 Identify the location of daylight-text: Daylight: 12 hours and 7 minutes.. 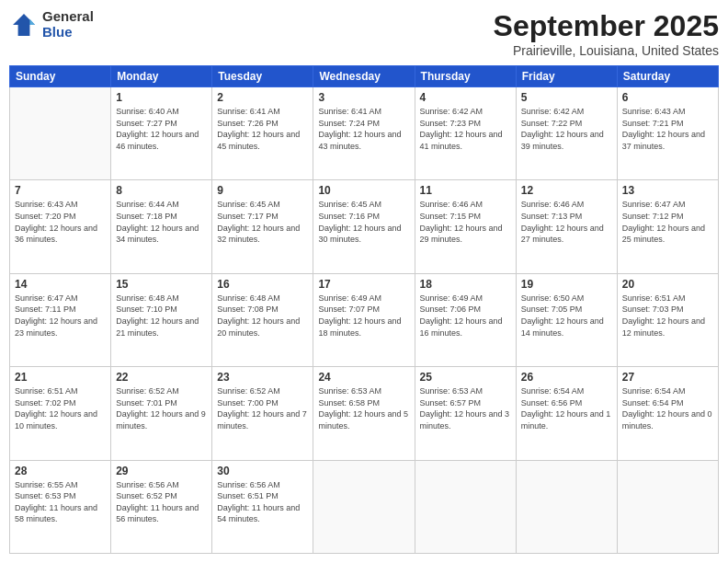
(262, 419).